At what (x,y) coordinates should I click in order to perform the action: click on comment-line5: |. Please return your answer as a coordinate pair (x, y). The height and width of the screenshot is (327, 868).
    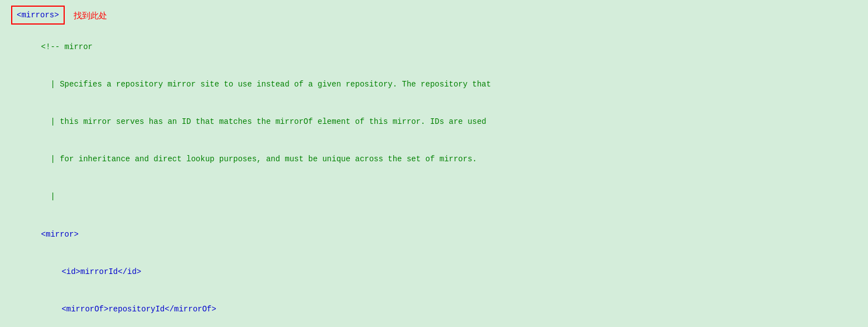
    Looking at the image, I should click on (434, 196).